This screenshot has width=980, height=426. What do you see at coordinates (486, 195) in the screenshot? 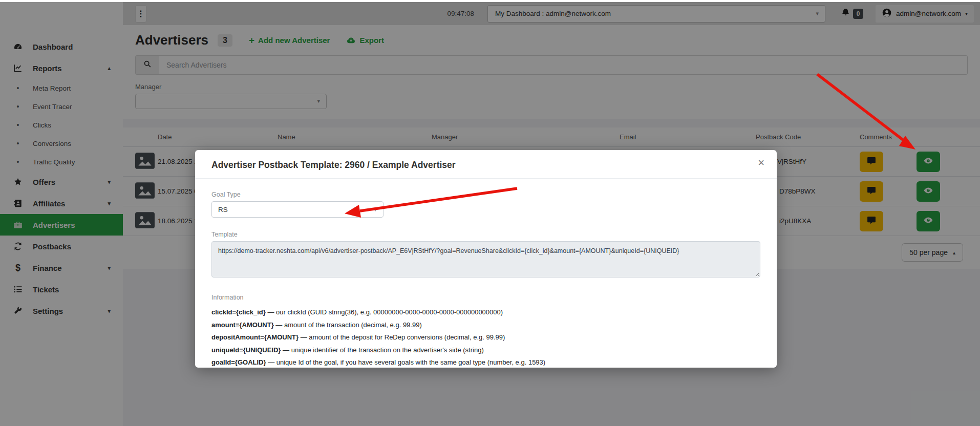
I see `goal-type-label: Goal Type` at bounding box center [486, 195].